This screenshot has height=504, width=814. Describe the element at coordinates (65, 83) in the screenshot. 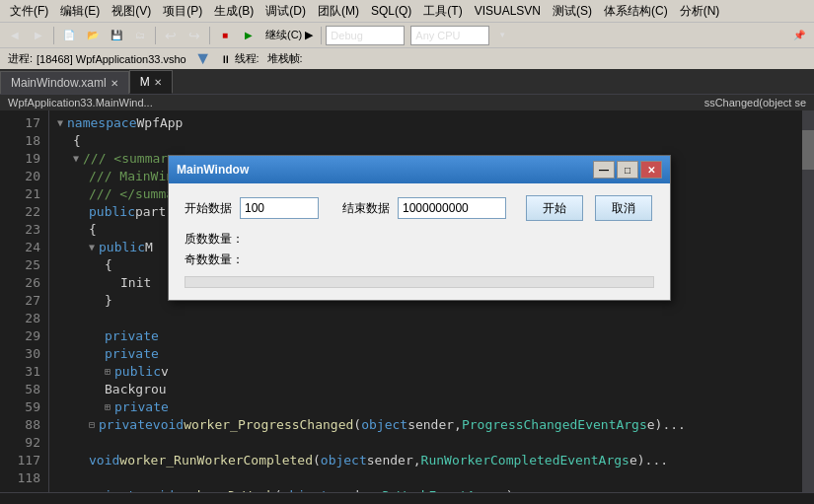

I see `tab-mainwindow-xaml: MainWindow.xaml ✕` at that location.